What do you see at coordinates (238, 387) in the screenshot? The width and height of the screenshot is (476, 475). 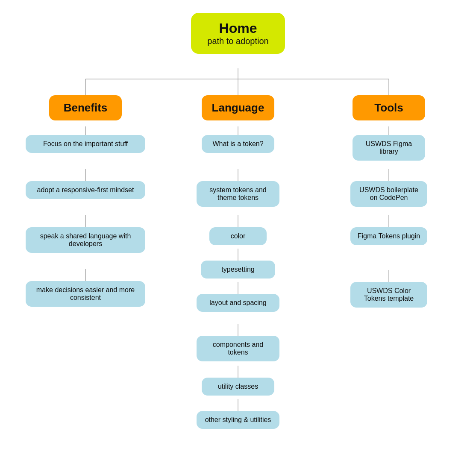 I see `language-child-6: utility classes` at bounding box center [238, 387].